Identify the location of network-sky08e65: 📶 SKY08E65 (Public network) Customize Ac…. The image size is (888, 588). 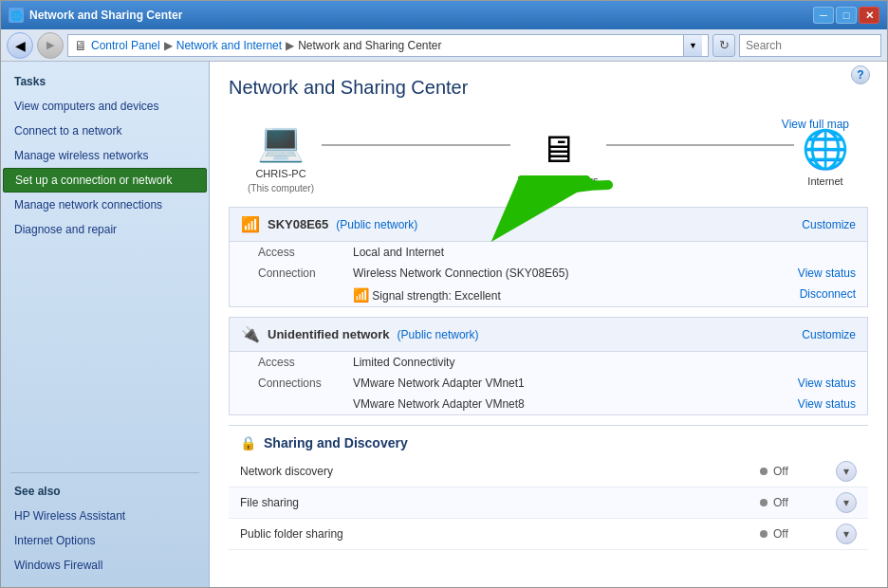
(548, 257).